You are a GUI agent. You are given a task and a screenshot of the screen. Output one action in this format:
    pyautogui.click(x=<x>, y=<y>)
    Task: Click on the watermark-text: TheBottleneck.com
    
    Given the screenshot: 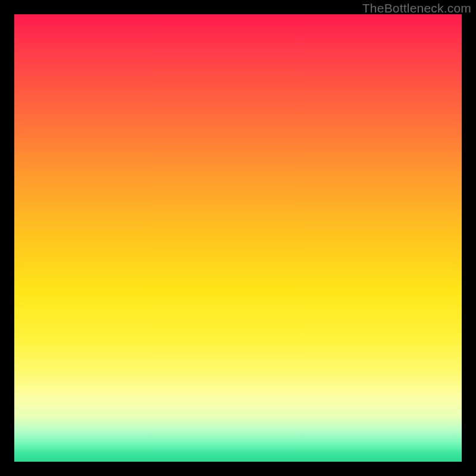 What is the action you would take?
    pyautogui.click(x=416, y=8)
    